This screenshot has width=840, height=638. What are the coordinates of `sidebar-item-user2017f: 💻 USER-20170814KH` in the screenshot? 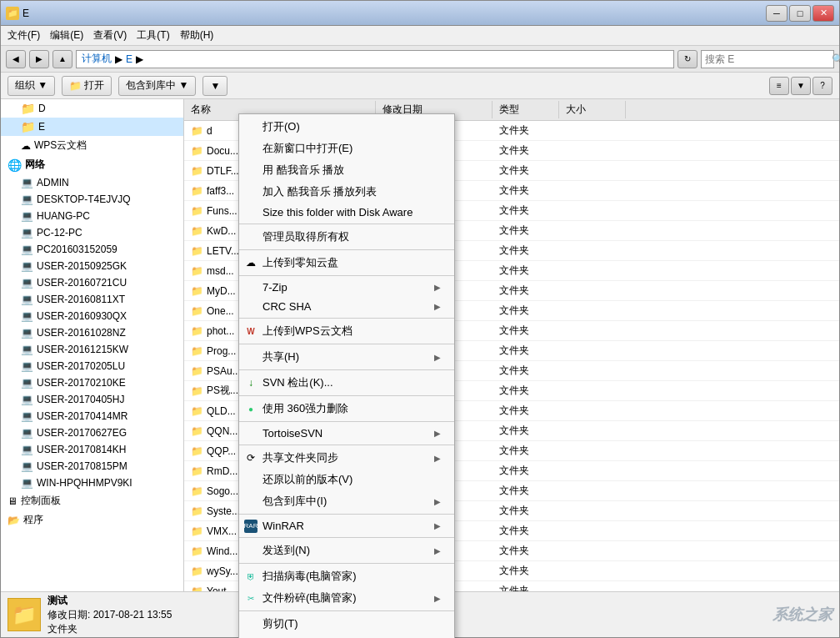 It's located at (92, 450).